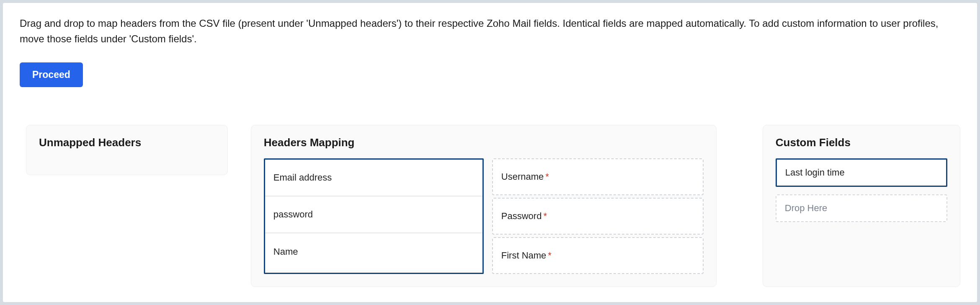 This screenshot has height=305, width=980. What do you see at coordinates (374, 178) in the screenshot?
I see `mapped-source-item: Email address` at bounding box center [374, 178].